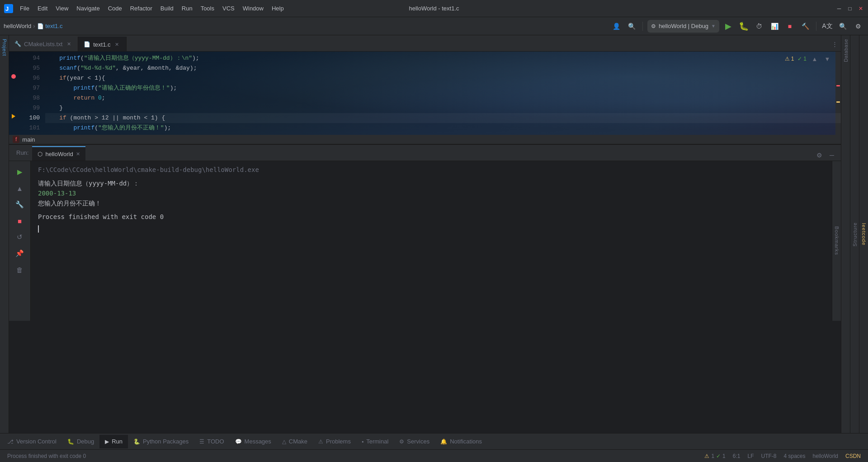 Image resolution: width=868 pixels, height=462 pixels. I want to click on tab-terminal: ▪ Terminal, so click(375, 442).